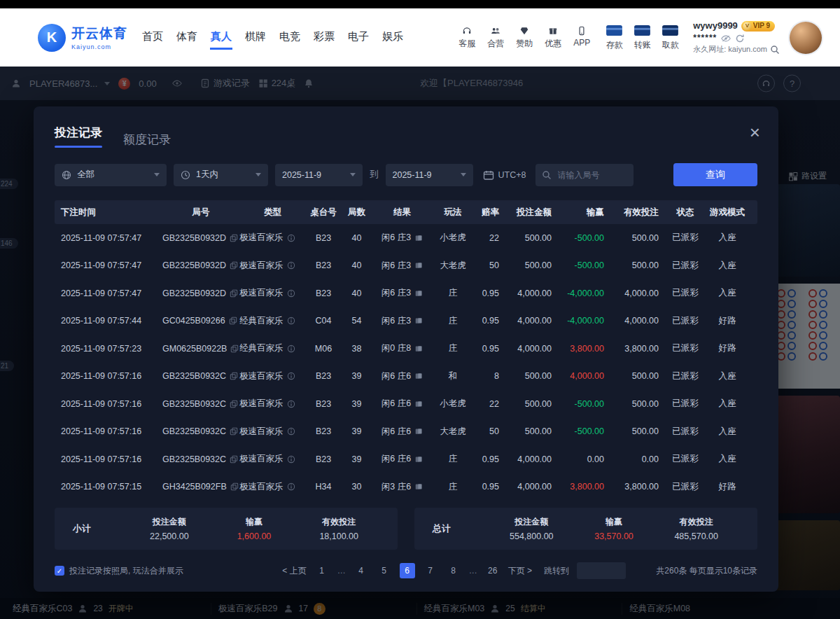 The height and width of the screenshot is (619, 840). What do you see at coordinates (83, 38) in the screenshot?
I see `brand-logo: K 开云体育 Kaiyun.com` at bounding box center [83, 38].